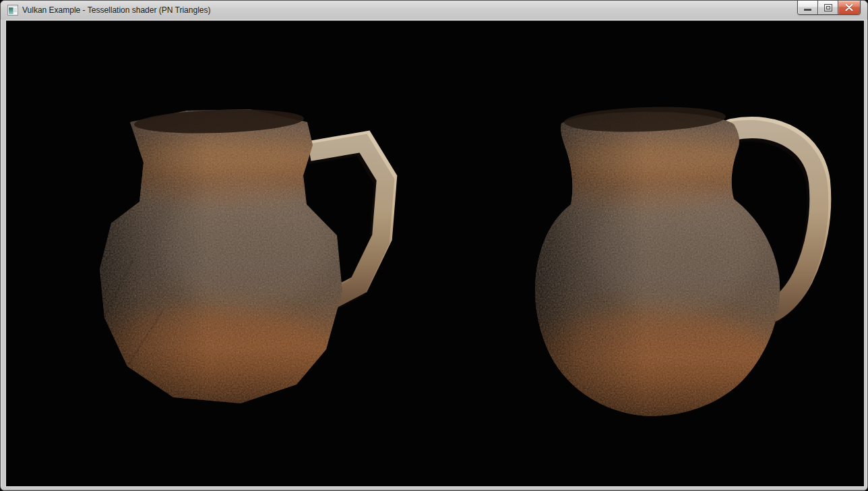  Describe the element at coordinates (828, 8) in the screenshot. I see `maximize-box-icon` at that location.